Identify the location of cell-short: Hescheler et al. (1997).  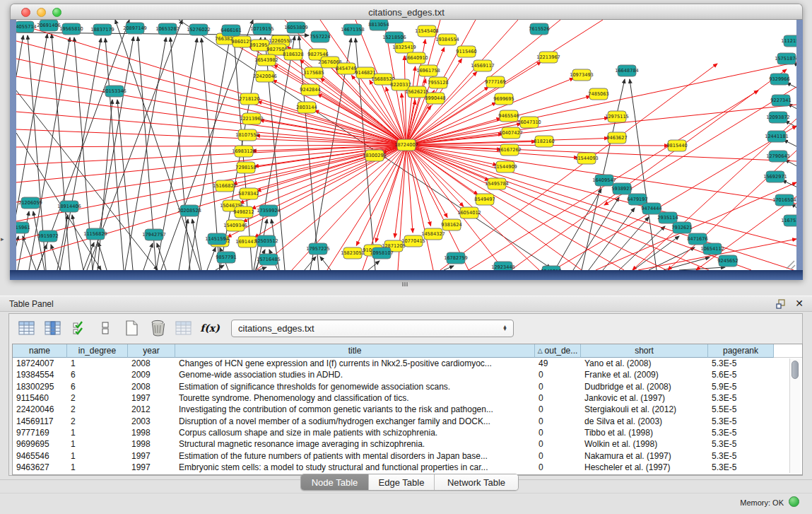
(645, 467).